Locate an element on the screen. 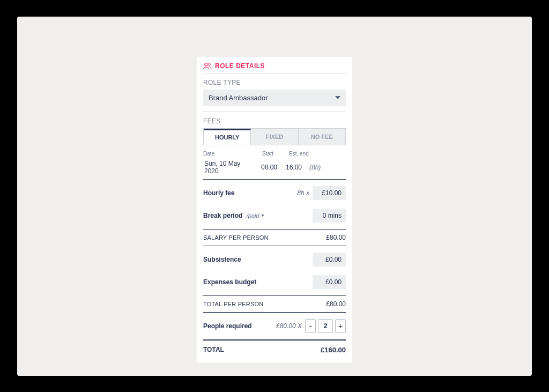 This screenshot has height=392, width=549. expenses-label: Expenses budget is located at coordinates (229, 282).